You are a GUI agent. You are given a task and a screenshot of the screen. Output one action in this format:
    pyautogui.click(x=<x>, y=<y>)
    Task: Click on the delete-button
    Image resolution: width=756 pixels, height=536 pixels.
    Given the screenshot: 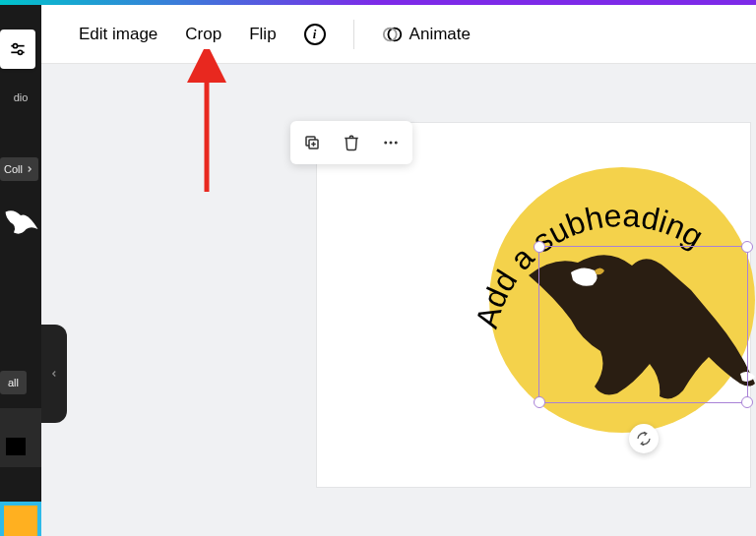 What is the action you would take?
    pyautogui.click(x=351, y=143)
    